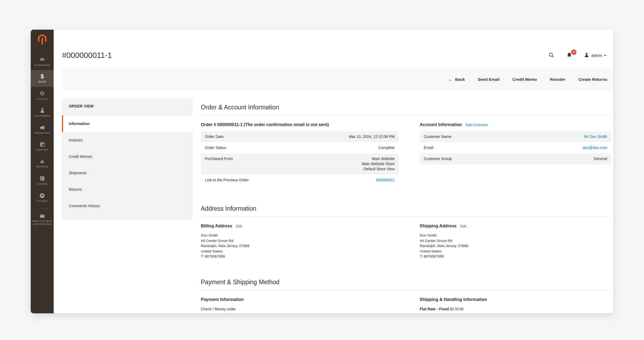 Image resolution: width=644 pixels, height=340 pixels. What do you see at coordinates (451, 79) in the screenshot?
I see `back-arrow-icon: ←` at bounding box center [451, 79].